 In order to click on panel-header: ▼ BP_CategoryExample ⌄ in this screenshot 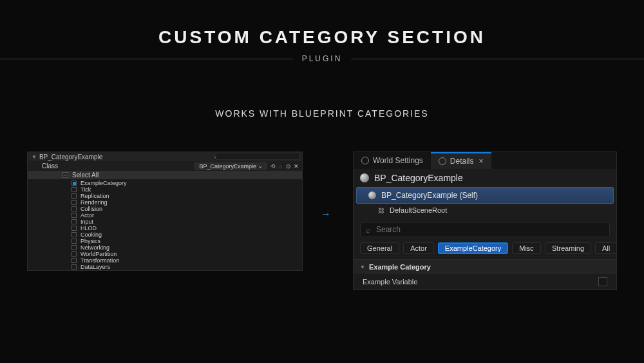, I will do `click(165, 157)`.